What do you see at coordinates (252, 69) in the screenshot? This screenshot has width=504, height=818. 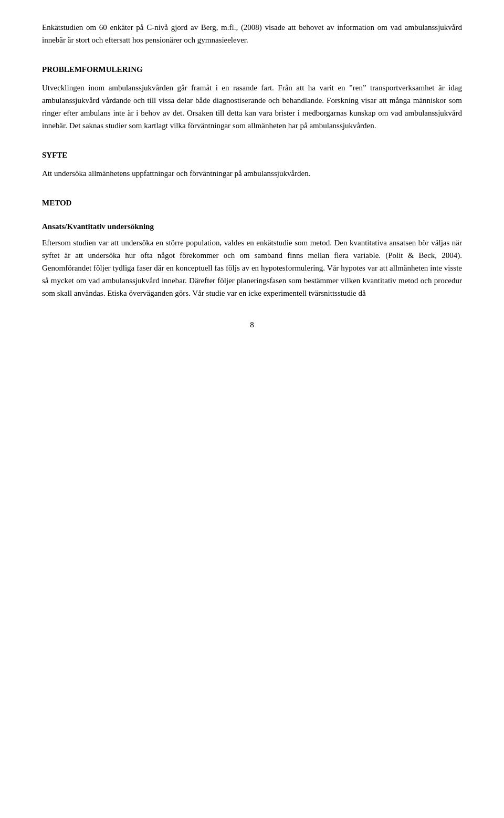 I see `problemformulering-heading: PROBLEMFORMULERING` at bounding box center [252, 69].